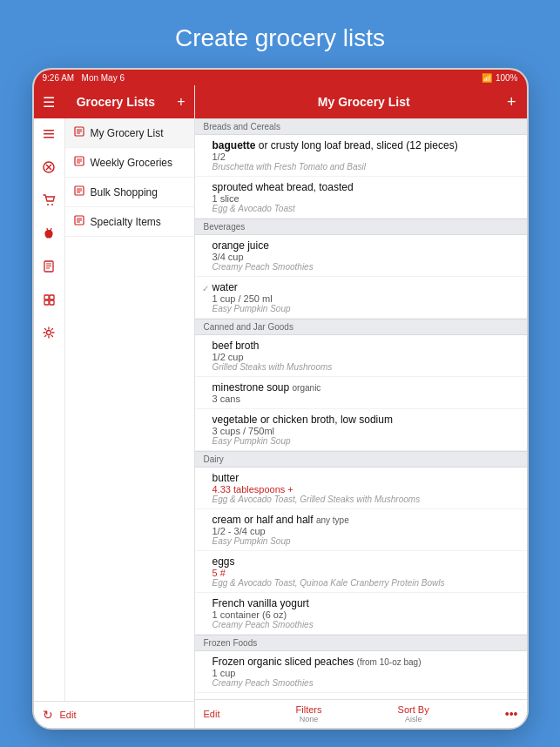  Describe the element at coordinates (366, 387) in the screenshot. I see `item-name: minestrone soup organic` at that location.